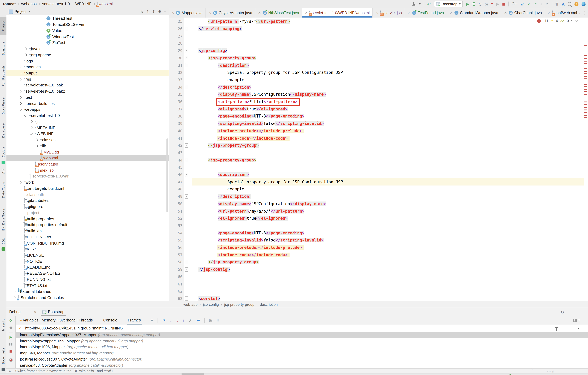 This screenshot has width=588, height=375. I want to click on sidebar-item-json-parser: Json Parser, so click(3, 105).